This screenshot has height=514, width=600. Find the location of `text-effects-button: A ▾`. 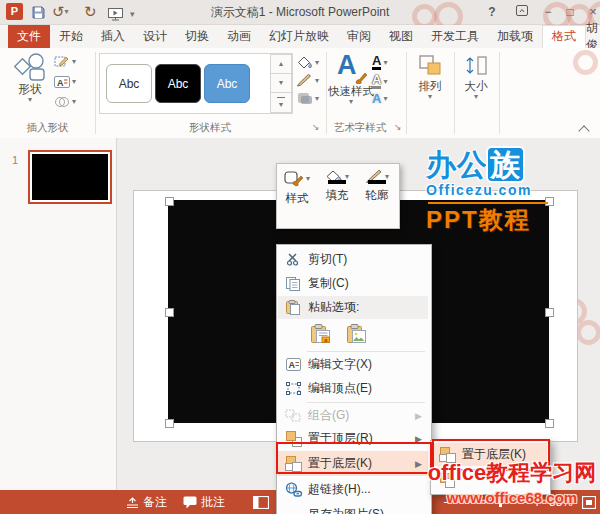

text-effects-button: A ▾ is located at coordinates (380, 99).